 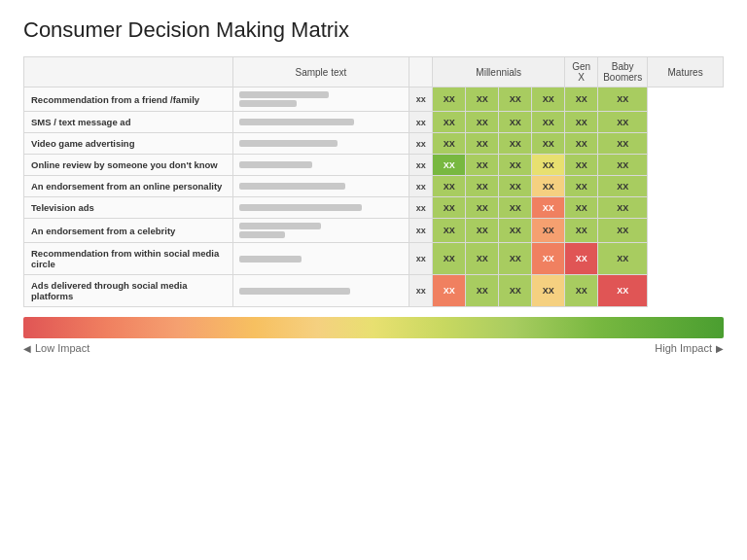 I want to click on table-row: An endorsement from an online personalit…, so click(x=374, y=187).